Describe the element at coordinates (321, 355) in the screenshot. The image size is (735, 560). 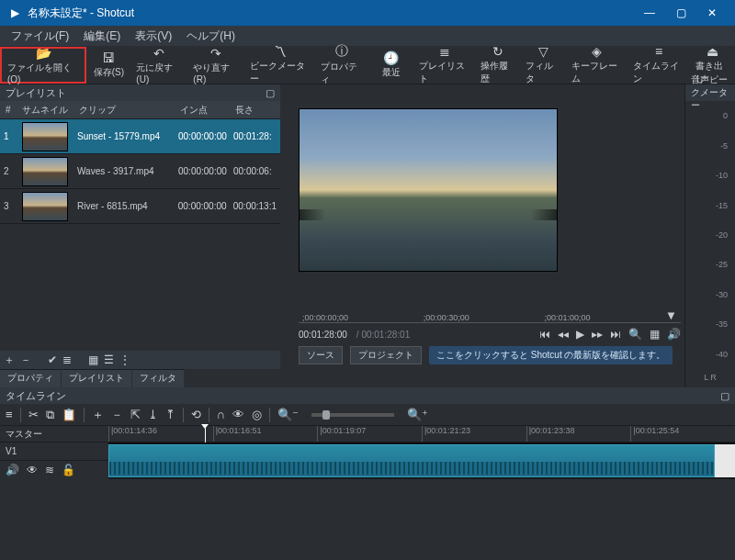
I see `source-button: ソース` at that location.